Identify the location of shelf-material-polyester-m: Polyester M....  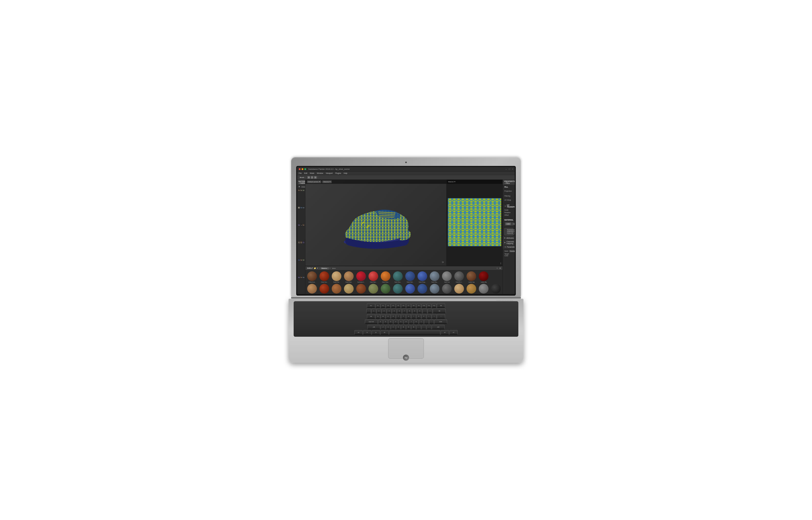
(422, 289).